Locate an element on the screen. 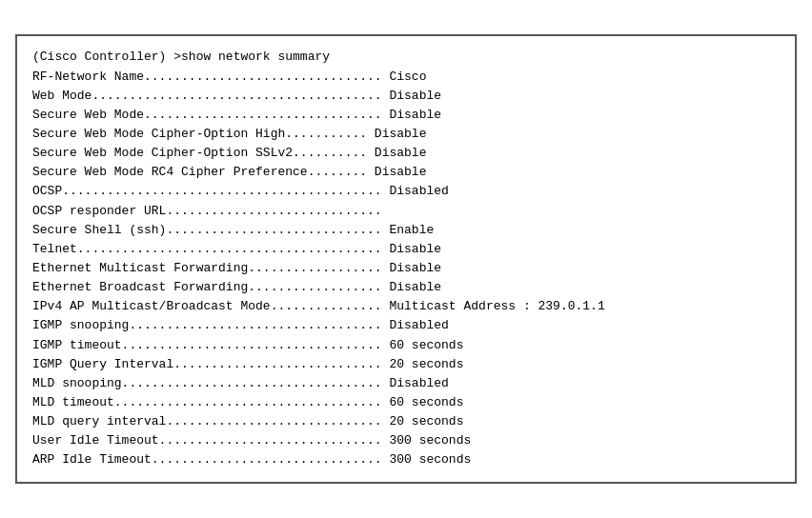 The height and width of the screenshot is (518, 812). terminal-line: Secure Web Mode Cipher-Option High......… is located at coordinates (406, 134).